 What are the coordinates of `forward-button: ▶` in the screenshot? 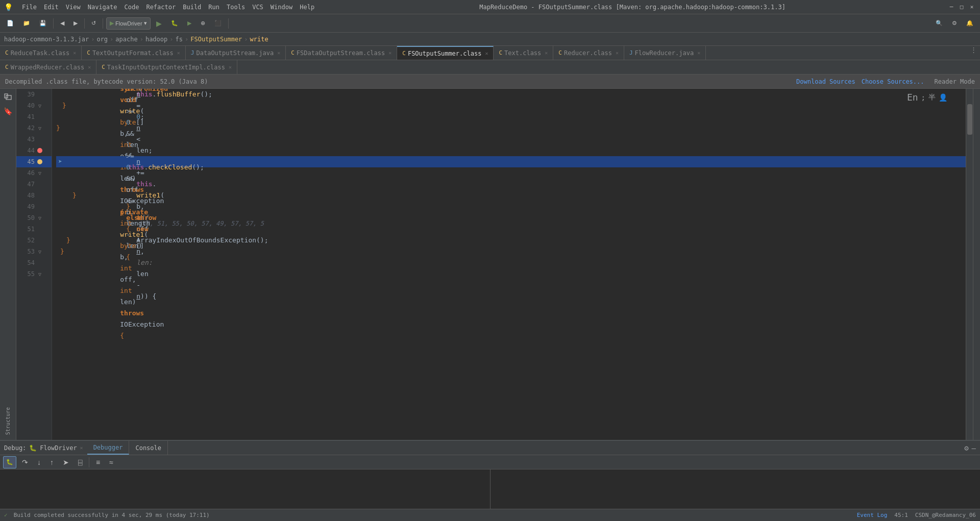 It's located at (76, 23).